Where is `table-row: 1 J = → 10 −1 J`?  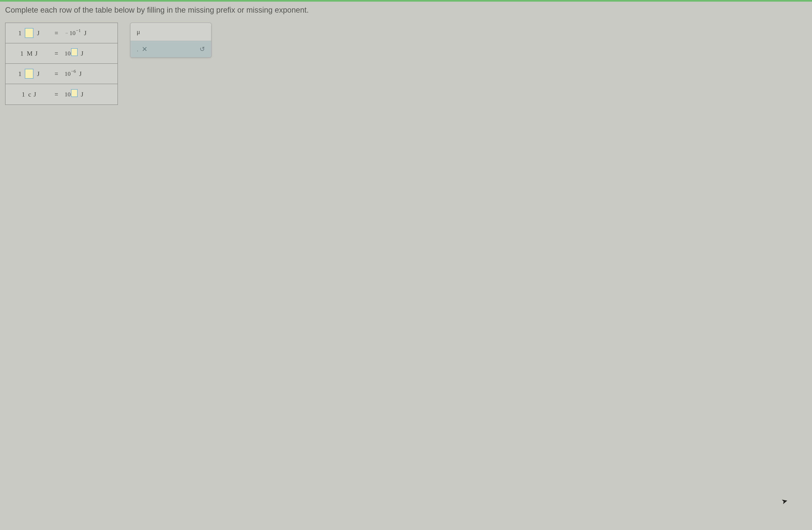 table-row: 1 J = → 10 −1 J is located at coordinates (61, 33).